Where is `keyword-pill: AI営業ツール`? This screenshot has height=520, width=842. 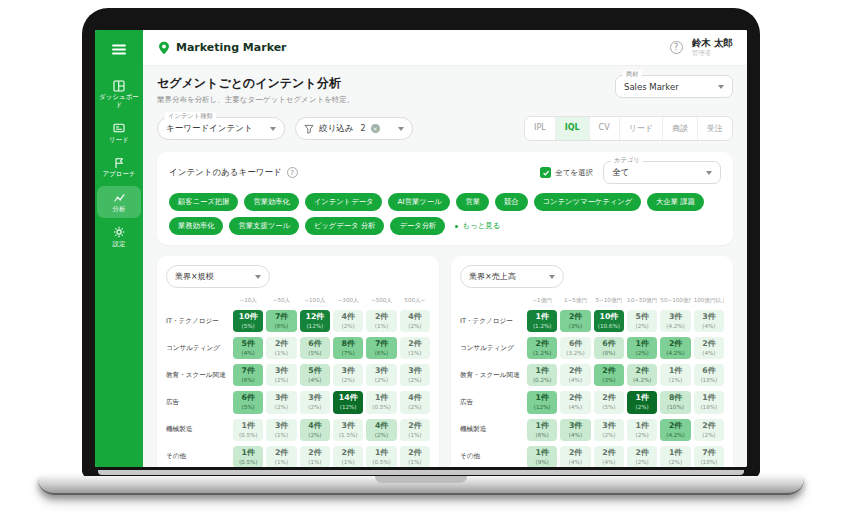 keyword-pill: AI営業ツール is located at coordinates (419, 202).